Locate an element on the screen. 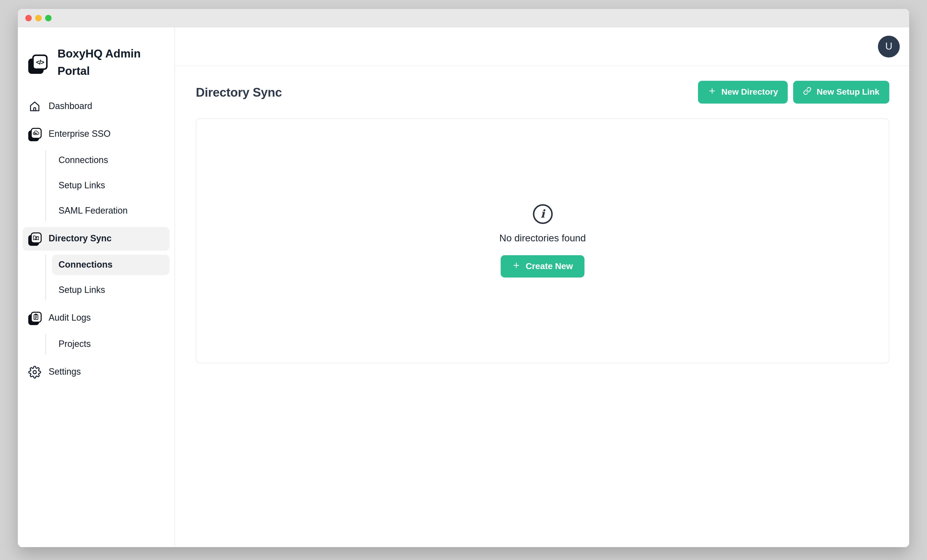  sidebar-item-label: Audit Logs is located at coordinates (70, 318).